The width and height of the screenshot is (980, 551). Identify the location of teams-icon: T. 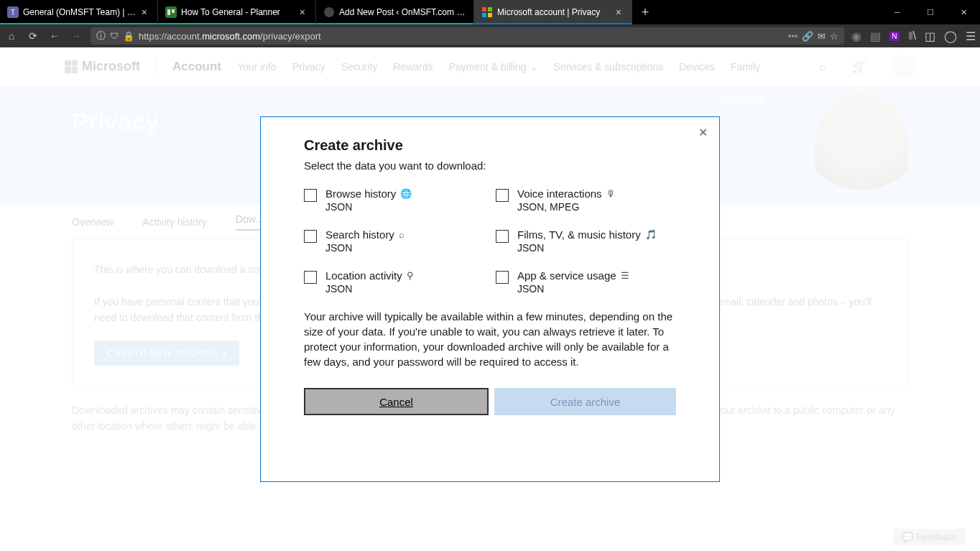
(13, 12).